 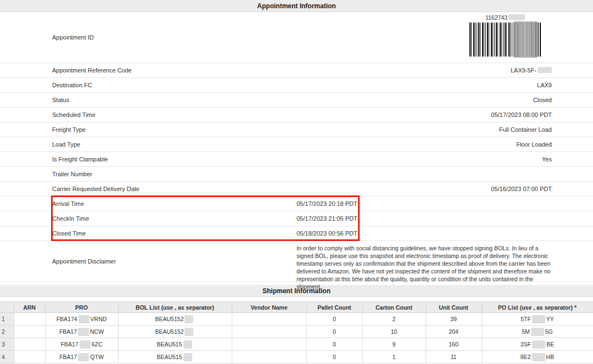 What do you see at coordinates (522, 115) in the screenshot?
I see `row-value: 05/17/2023 08:00 PDT` at bounding box center [522, 115].